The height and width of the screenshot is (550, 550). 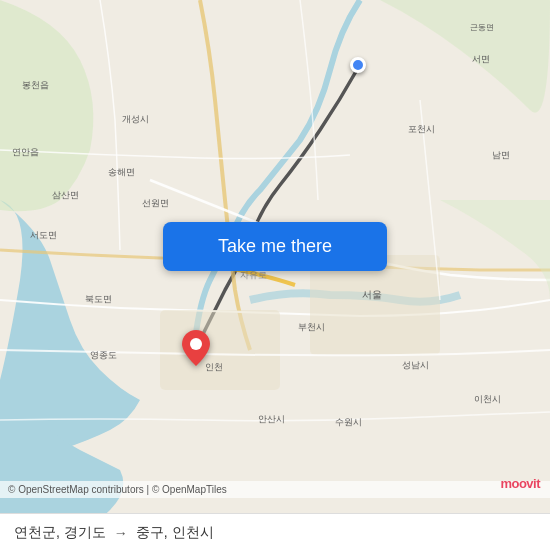 What do you see at coordinates (481, 59) in the screenshot?
I see `svg-text: 서면` at bounding box center [481, 59].